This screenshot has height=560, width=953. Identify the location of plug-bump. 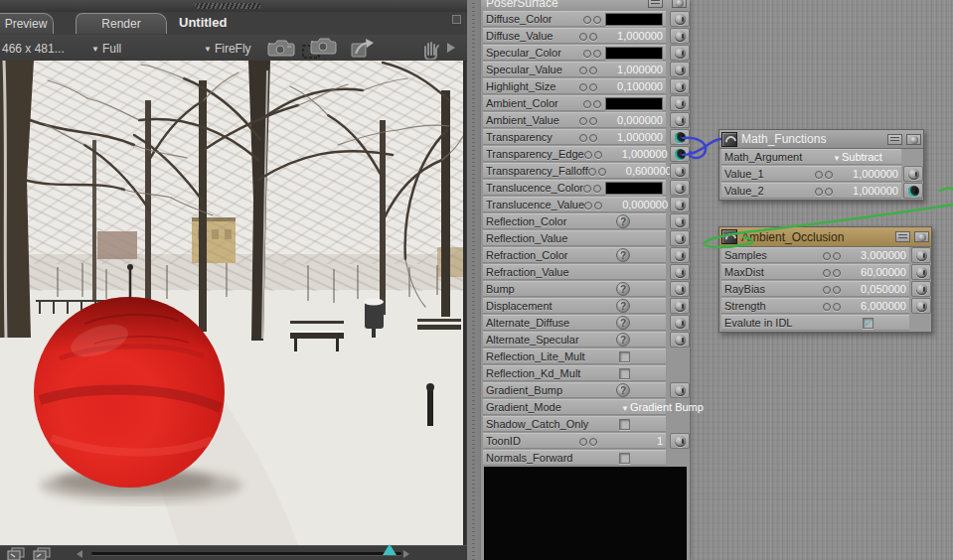
(680, 289).